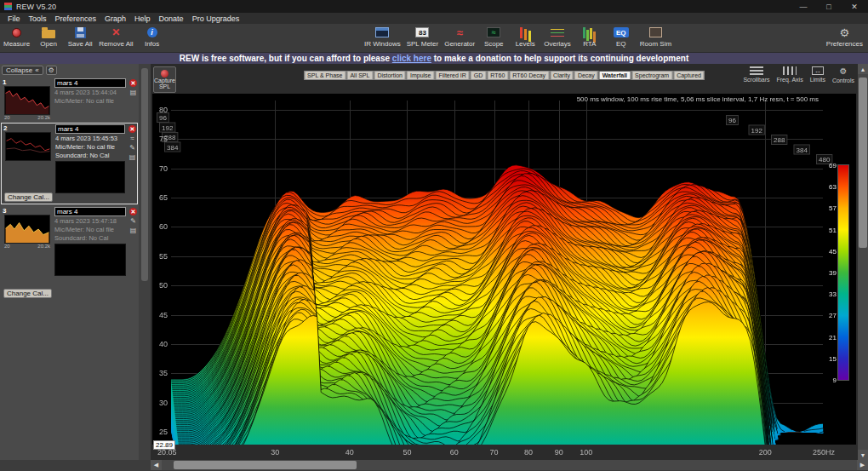 This screenshot has height=471, width=868. What do you see at coordinates (829, 7) in the screenshot?
I see `maximize-icon: □` at bounding box center [829, 7].